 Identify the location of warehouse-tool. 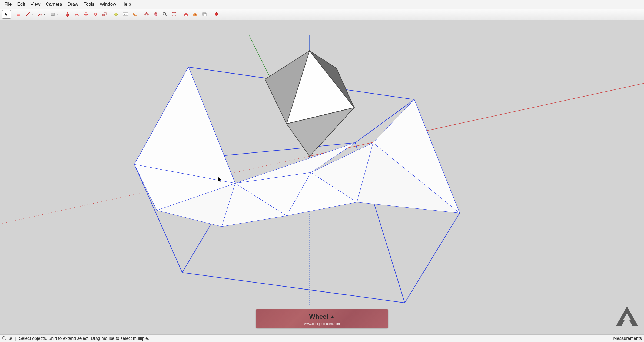
(186, 14).